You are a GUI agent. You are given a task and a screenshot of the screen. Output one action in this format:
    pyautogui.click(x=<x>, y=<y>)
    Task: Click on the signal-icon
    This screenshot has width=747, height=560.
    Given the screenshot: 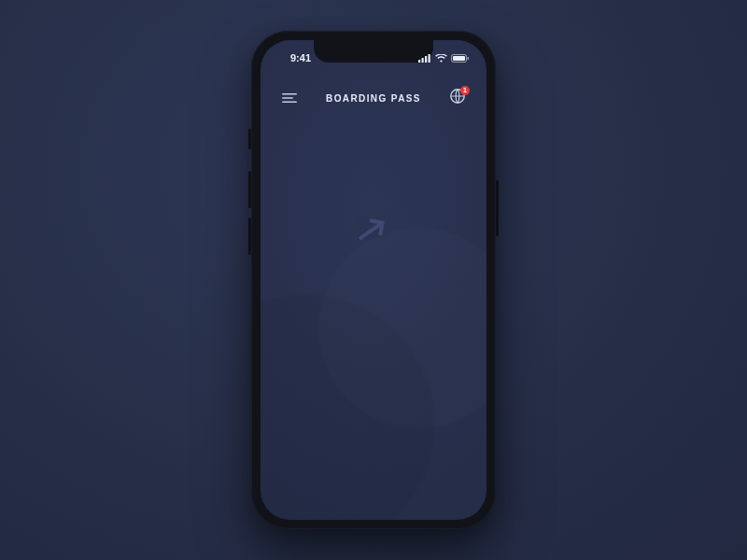 What is the action you would take?
    pyautogui.click(x=425, y=58)
    